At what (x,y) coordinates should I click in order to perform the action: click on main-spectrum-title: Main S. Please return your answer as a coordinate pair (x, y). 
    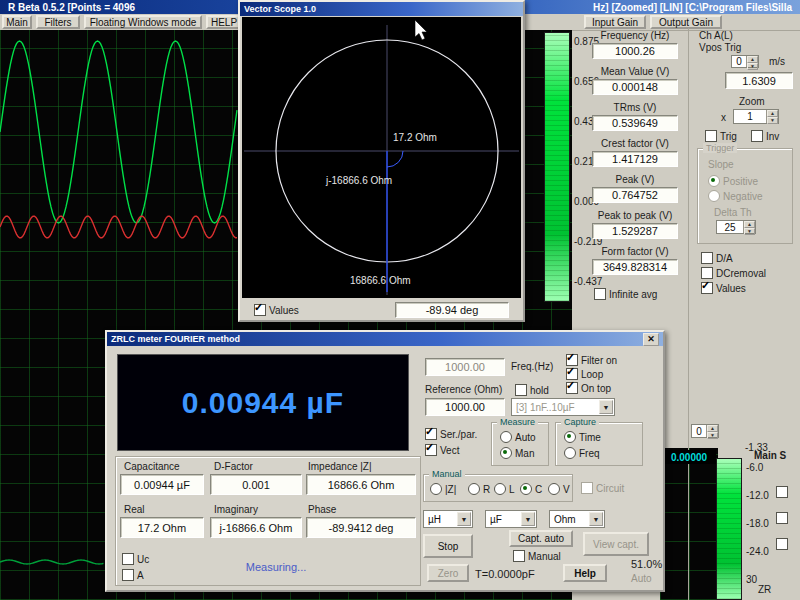
    Looking at the image, I should click on (770, 456).